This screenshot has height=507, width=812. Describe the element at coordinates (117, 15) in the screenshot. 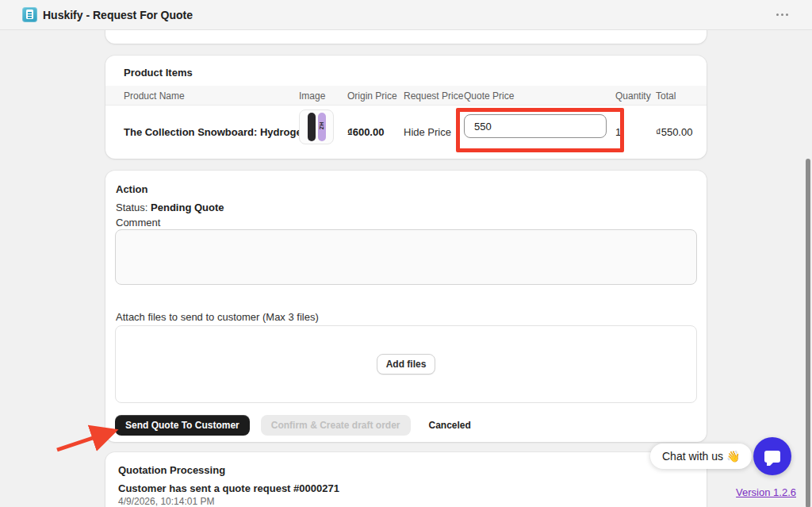

I see `page-title: Huskify - Request For Quote` at that location.